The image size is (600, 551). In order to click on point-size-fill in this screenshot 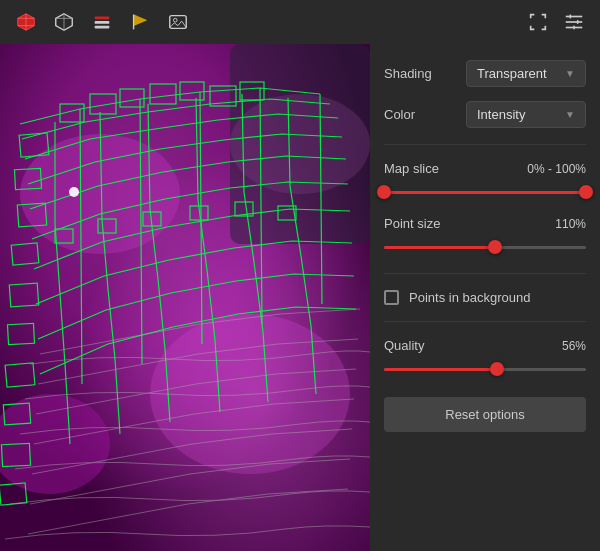, I will do `click(440, 248)`.